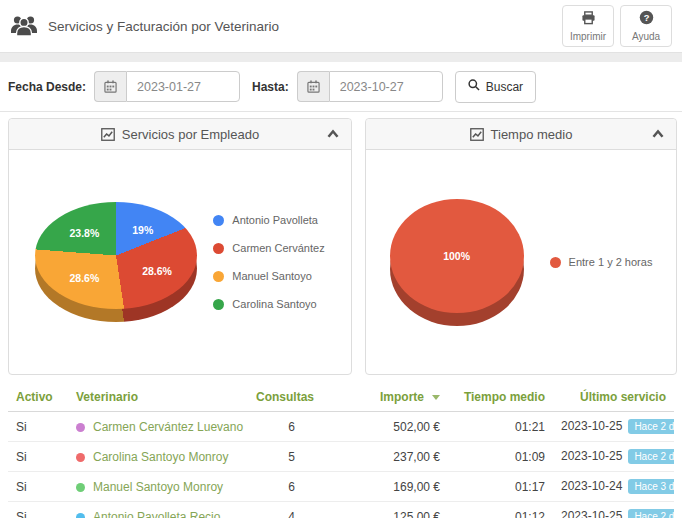 Image resolution: width=682 pixels, height=518 pixels. I want to click on cell-consultas: 4, so click(276, 510).